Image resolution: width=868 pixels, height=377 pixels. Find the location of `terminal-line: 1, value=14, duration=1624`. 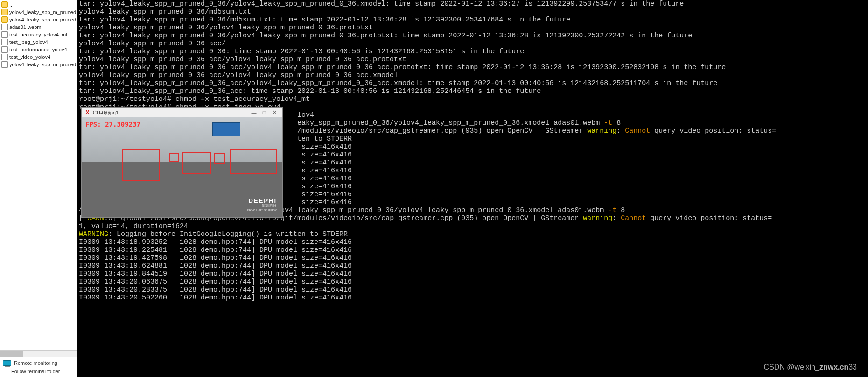

terminal-line: 1, value=14, duration=1624 is located at coordinates (472, 226).